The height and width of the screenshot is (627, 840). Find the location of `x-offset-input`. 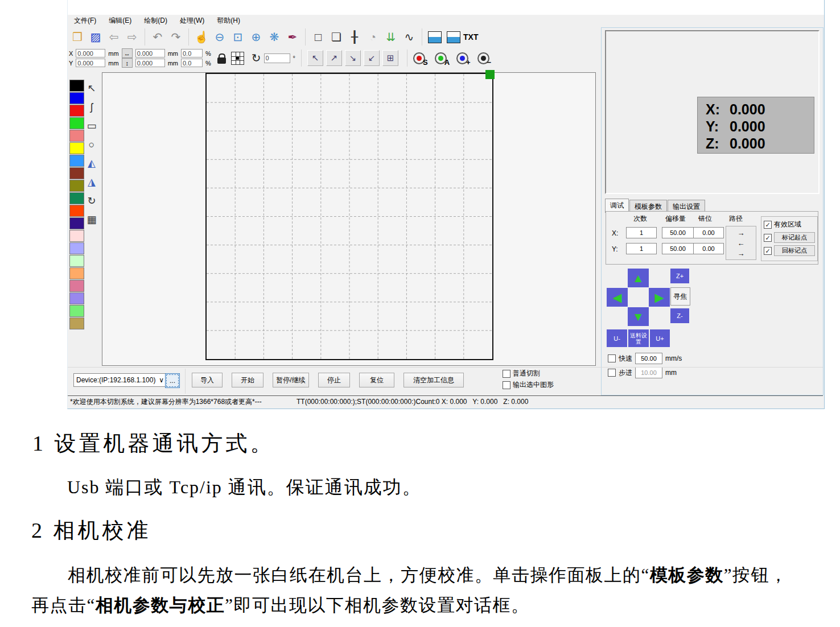

x-offset-input is located at coordinates (678, 233).